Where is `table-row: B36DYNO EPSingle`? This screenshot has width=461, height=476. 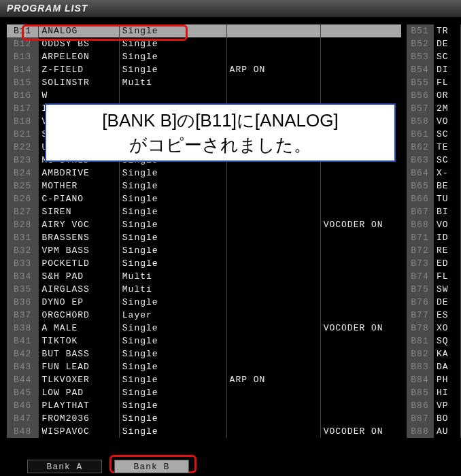 table-row: B36DYNO EPSingle is located at coordinates (204, 302).